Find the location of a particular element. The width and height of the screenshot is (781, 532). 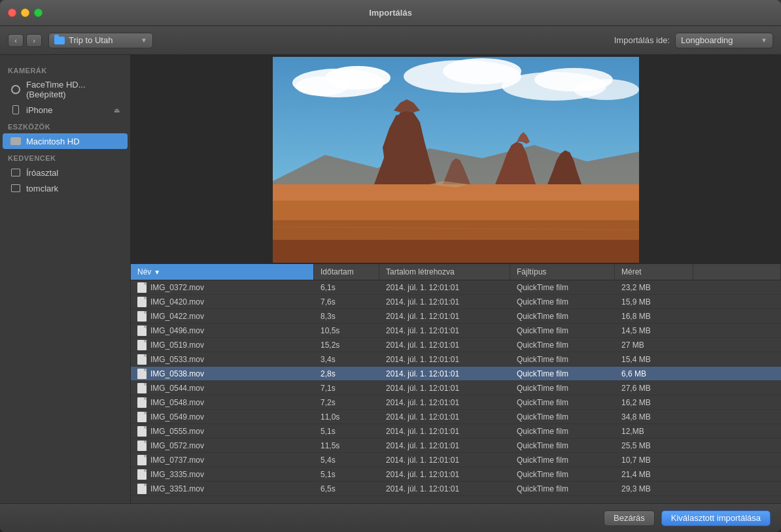

table-row: IMG_0422.mov 8,3s 2014. júl. 1. 12:01:01… is located at coordinates (456, 316).